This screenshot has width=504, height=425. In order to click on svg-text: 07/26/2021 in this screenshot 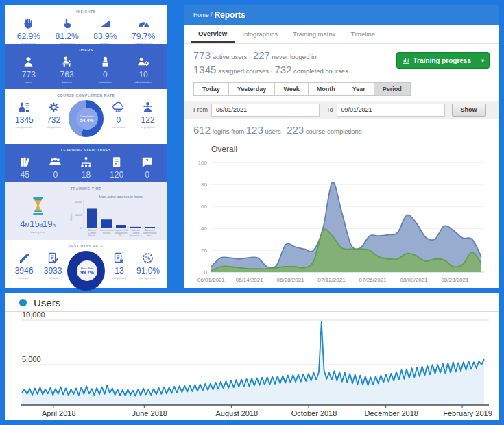, I will do `click(373, 280)`.